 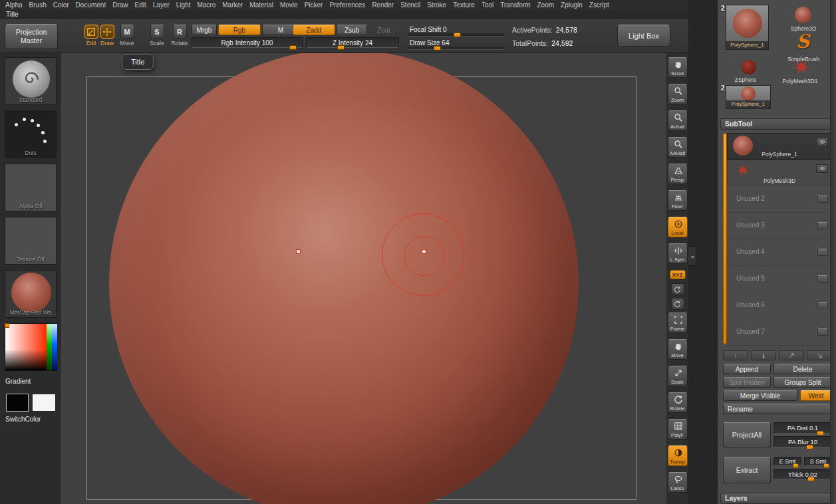 I want to click on menu-item-picker: Picker, so click(x=314, y=5).